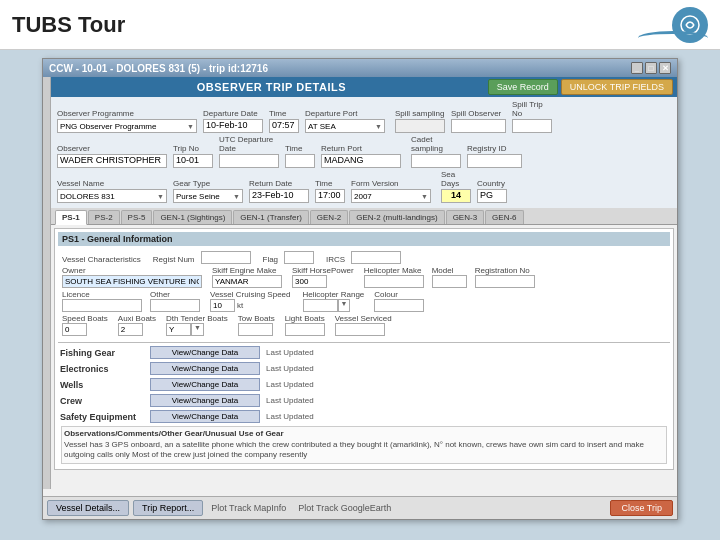  I want to click on plot-mapinfo-link: Plot Track MapInfo, so click(248, 508).